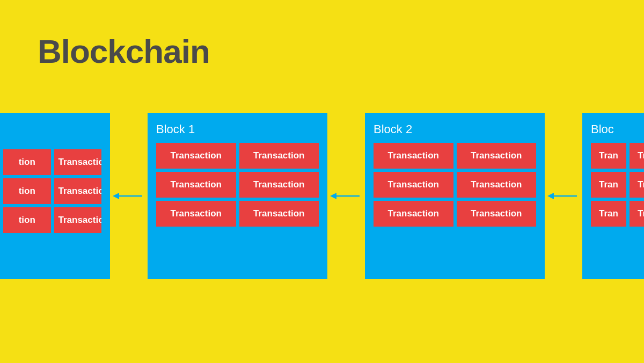  What do you see at coordinates (237, 196) in the screenshot?
I see `block-1: Block 1 Transaction Transaction Transact…` at bounding box center [237, 196].